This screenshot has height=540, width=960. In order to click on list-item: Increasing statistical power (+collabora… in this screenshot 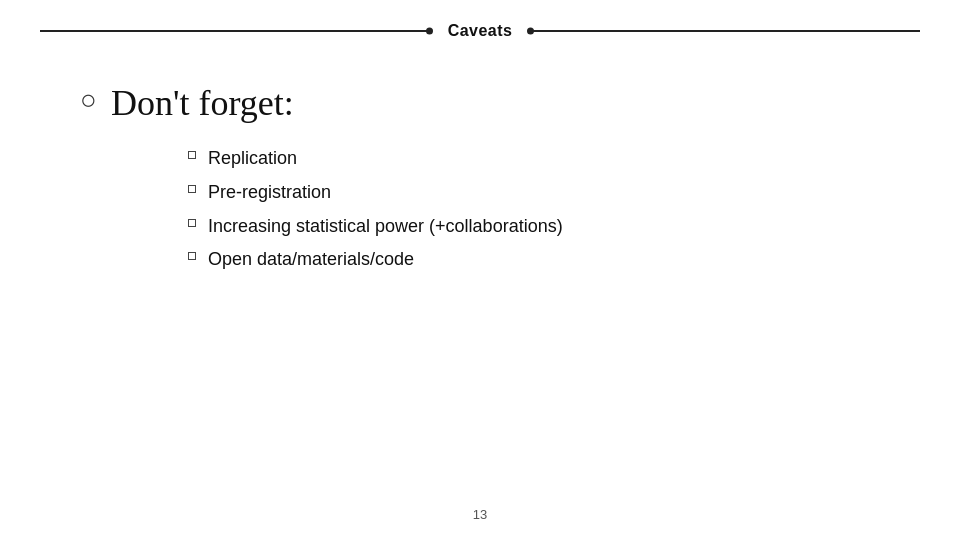, I will do `click(534, 227)`.